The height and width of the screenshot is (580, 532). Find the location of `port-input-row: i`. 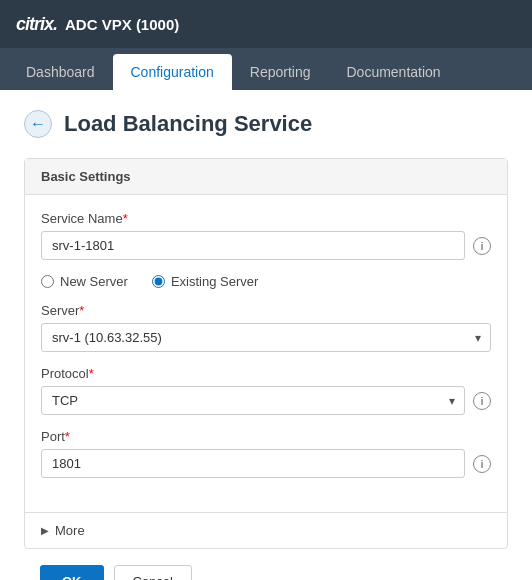

port-input-row: i is located at coordinates (266, 464).